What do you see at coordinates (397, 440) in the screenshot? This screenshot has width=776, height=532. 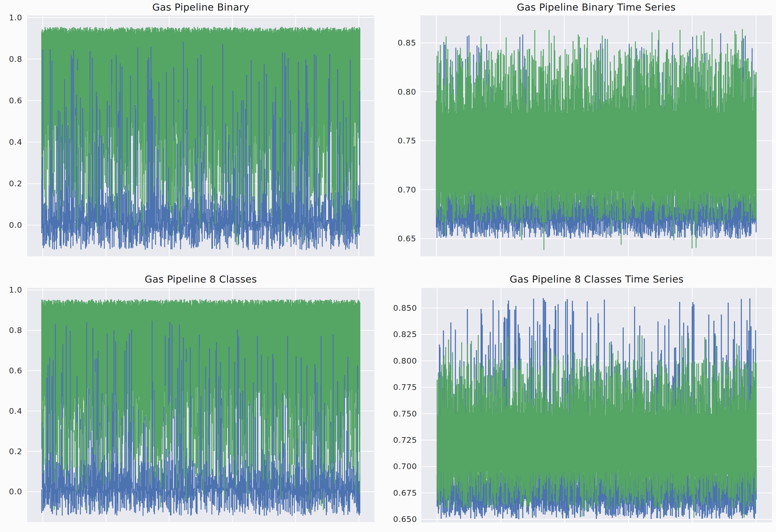 I see `y-tick-label: 0.725` at bounding box center [397, 440].